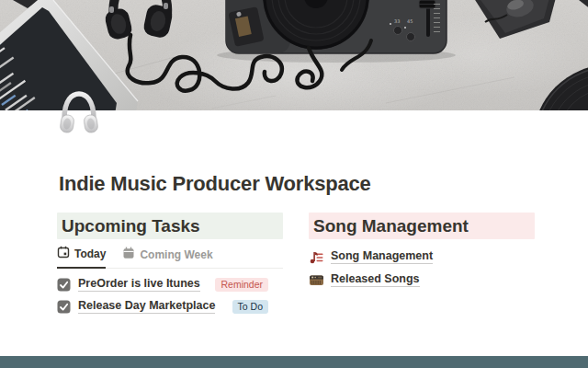 This screenshot has height=368, width=588. I want to click on upcoming-tasks-header: Upcoming Tasks, so click(170, 226).